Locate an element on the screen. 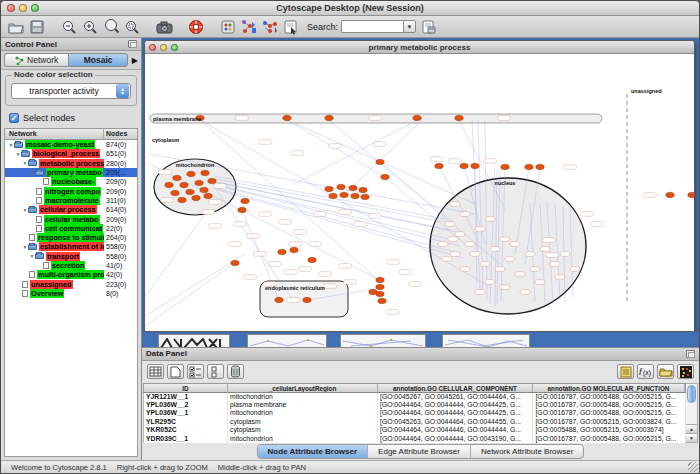  formula-button: f(x) is located at coordinates (646, 372).